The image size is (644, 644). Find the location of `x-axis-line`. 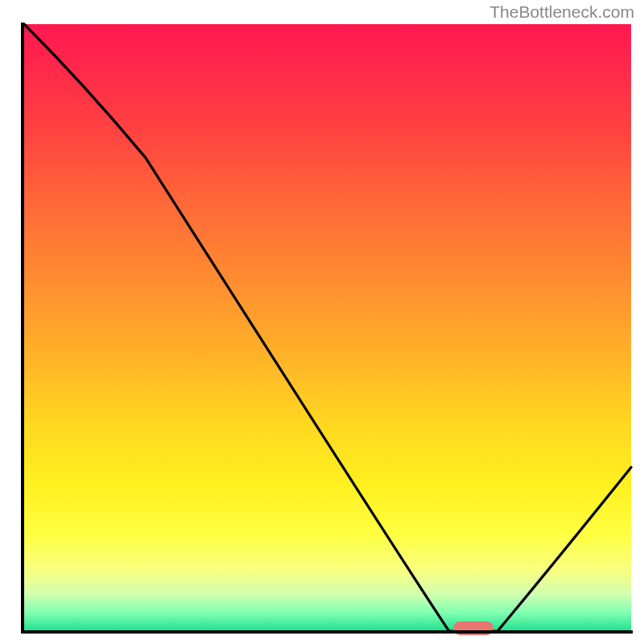

x-axis-line is located at coordinates (327, 632).